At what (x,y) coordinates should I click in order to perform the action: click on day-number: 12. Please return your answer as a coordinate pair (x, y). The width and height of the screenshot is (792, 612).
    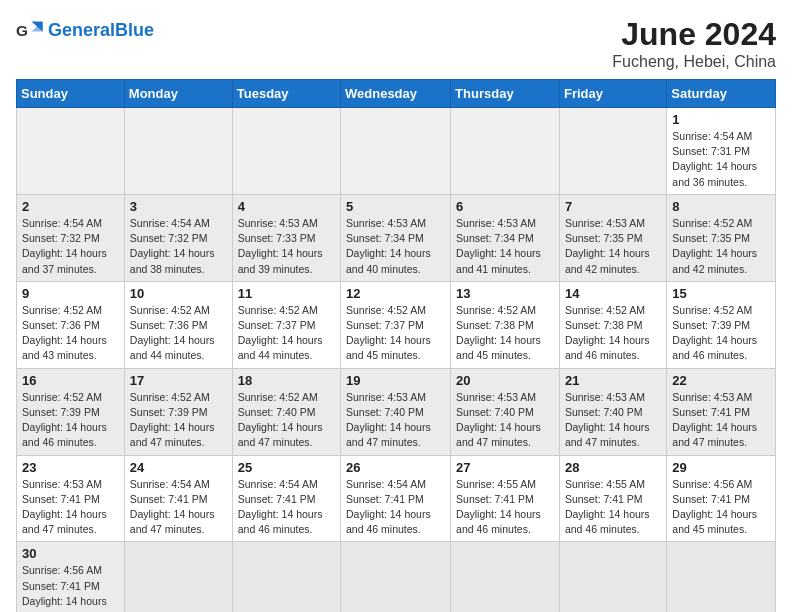
    Looking at the image, I should click on (396, 294).